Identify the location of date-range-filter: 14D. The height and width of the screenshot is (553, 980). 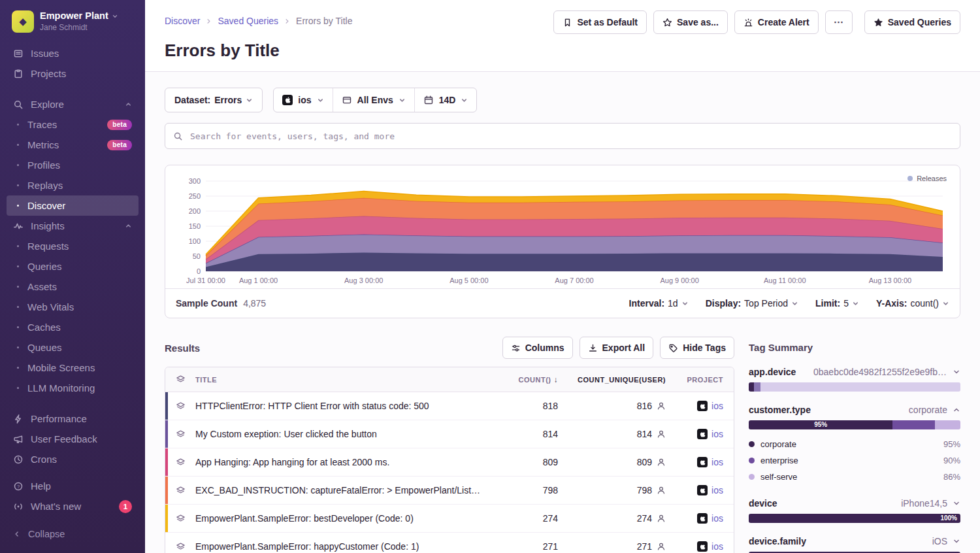
(446, 100).